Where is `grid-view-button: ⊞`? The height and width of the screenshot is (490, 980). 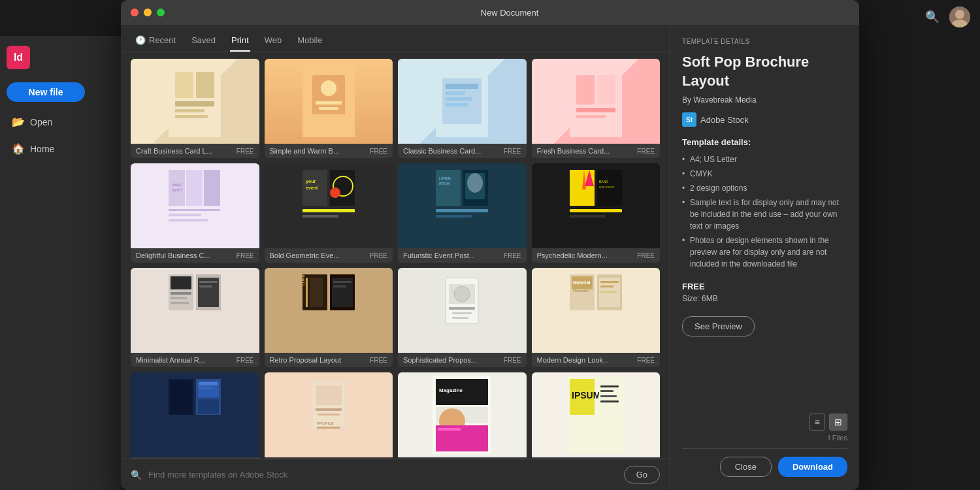
grid-view-button: ⊞ is located at coordinates (838, 422).